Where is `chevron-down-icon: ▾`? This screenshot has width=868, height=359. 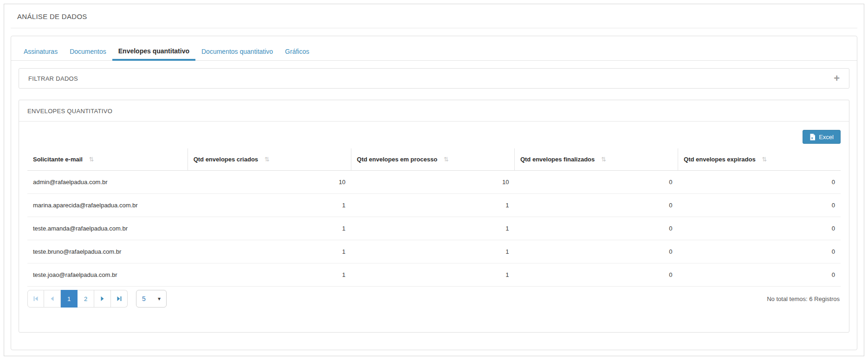
chevron-down-icon: ▾ is located at coordinates (159, 299).